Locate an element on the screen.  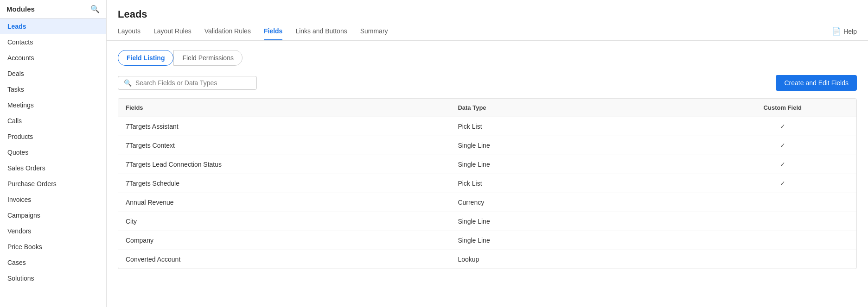
table-row: Annual RevenueCurrency is located at coordinates (487, 203).